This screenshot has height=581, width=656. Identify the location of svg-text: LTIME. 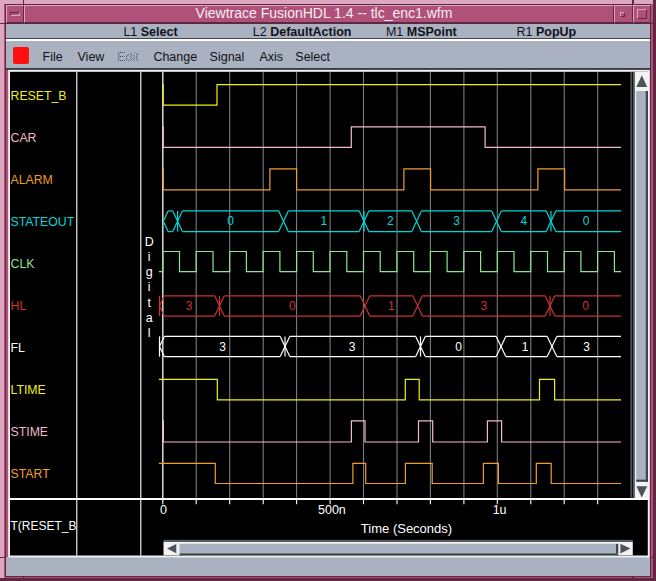
(28, 390).